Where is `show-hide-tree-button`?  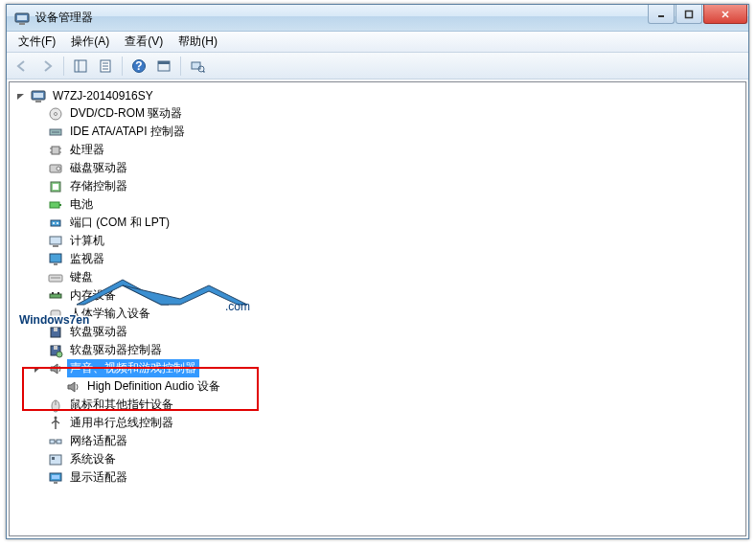
show-hide-tree-button is located at coordinates (80, 66).